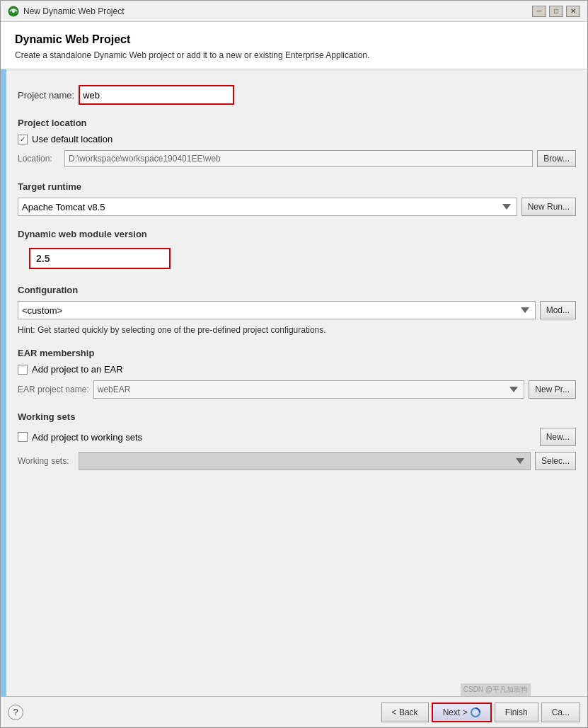  Describe the element at coordinates (297, 122) in the screenshot. I see `project-location-header: Project location` at that location.